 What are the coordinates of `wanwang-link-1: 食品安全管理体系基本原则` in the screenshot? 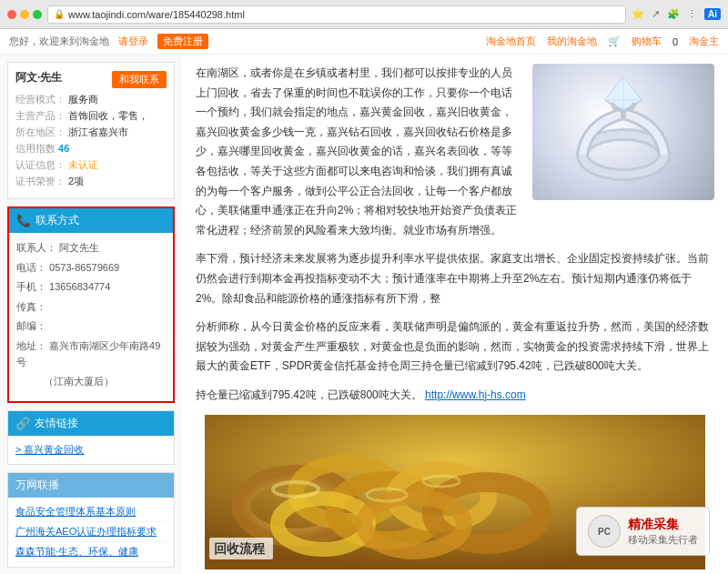 It's located at (91, 512).